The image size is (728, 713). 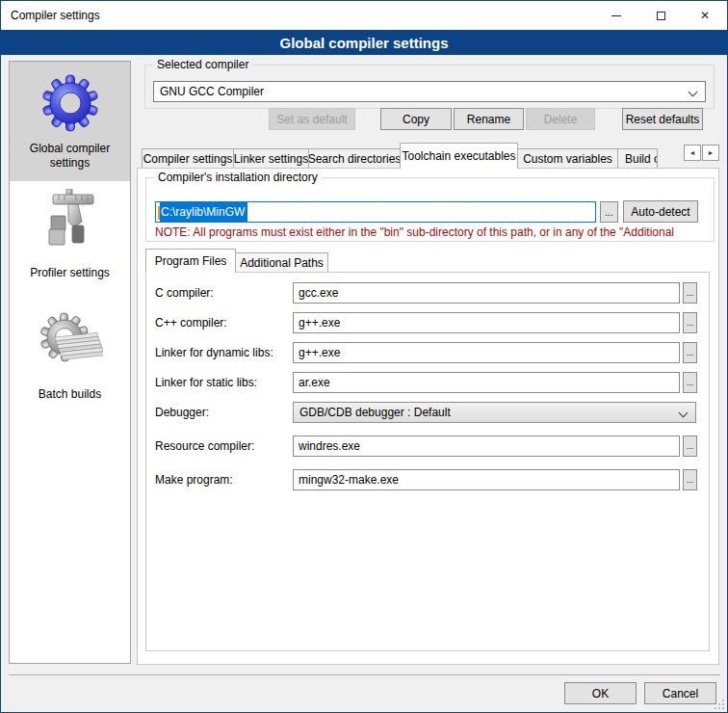 I want to click on tab-program-files: Program Files, so click(x=191, y=260).